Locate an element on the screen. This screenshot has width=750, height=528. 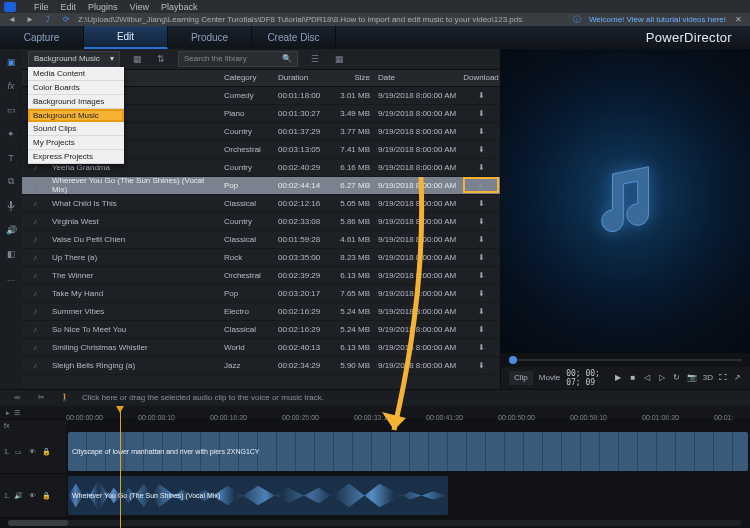
timeline-ruler: ▸ ☰ 00:00:00:0000:00:08:1000:00:16:2000:… is located at coordinates (375, 413).